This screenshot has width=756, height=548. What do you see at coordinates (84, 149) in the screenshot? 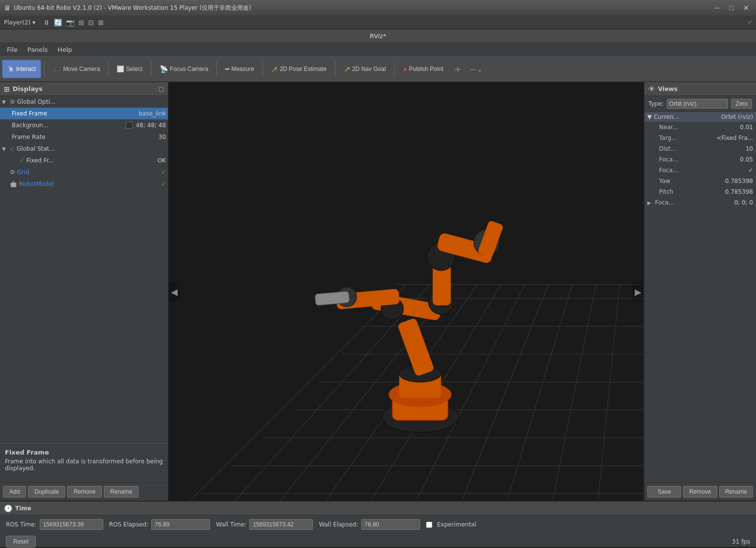
I see `tree-item-global-status: ▼ ✓ Global Stat...` at bounding box center [84, 149].